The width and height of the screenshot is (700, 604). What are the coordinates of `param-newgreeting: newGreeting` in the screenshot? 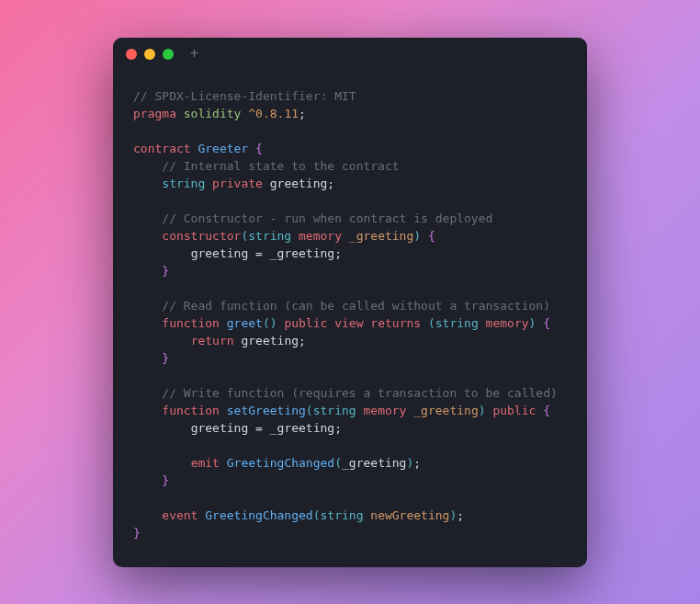 It's located at (410, 515).